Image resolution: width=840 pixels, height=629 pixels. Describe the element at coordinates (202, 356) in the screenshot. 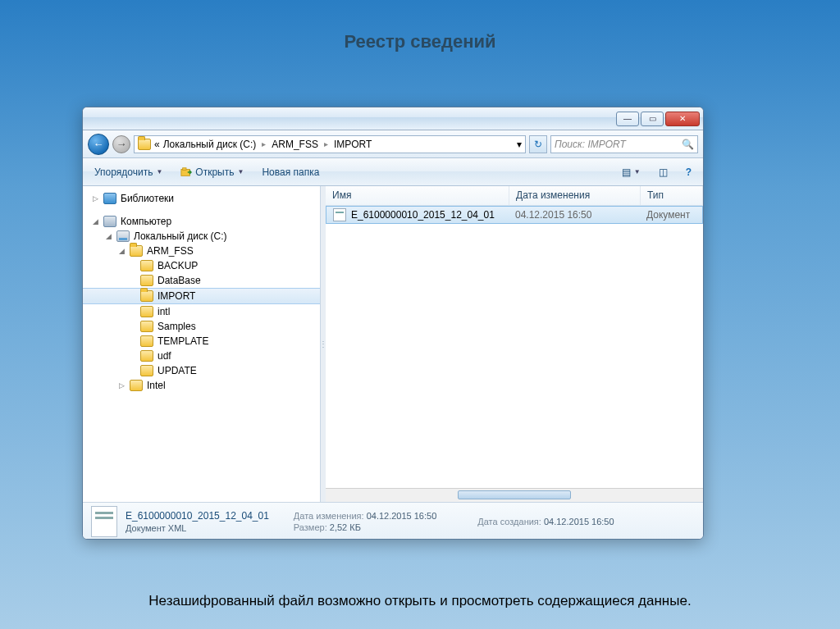

I see `tree-folder-udf: udf` at that location.